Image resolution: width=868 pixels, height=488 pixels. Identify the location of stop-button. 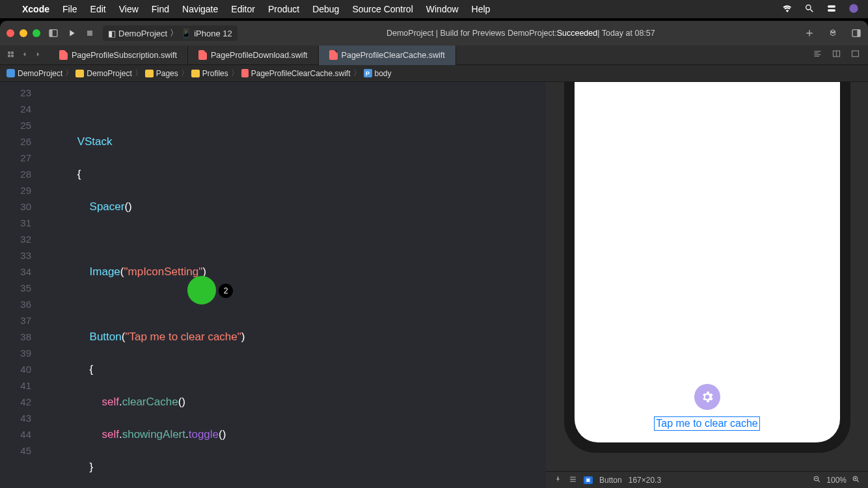
(90, 33).